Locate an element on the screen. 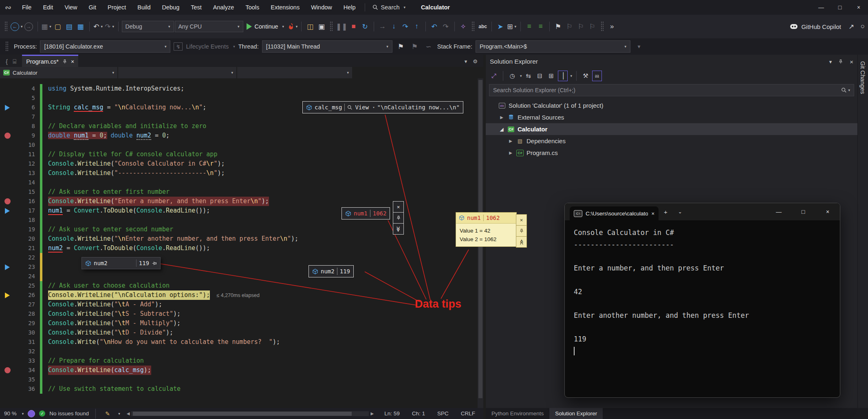 The height and width of the screenshot is (419, 868). line-indicator: Ln: 59 is located at coordinates (392, 414).